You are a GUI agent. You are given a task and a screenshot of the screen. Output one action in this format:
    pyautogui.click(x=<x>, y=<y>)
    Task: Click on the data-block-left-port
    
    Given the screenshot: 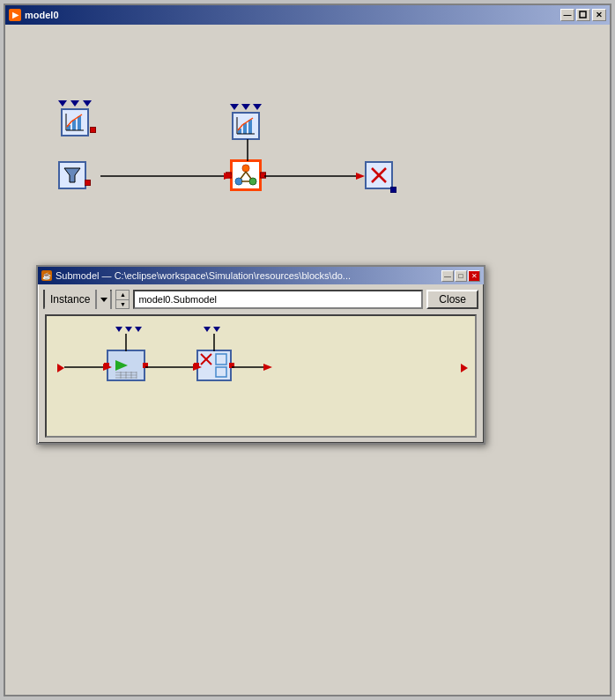 What is the action you would take?
    pyautogui.click(x=107, y=365)
    